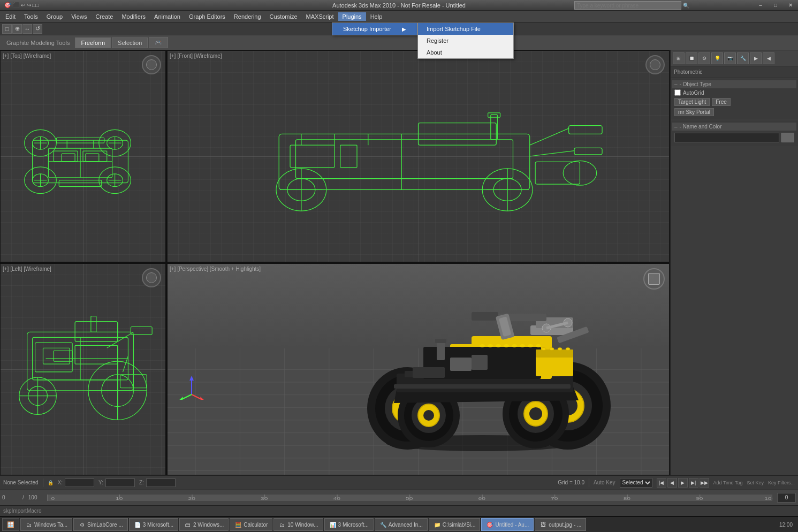 The width and height of the screenshot is (798, 532). What do you see at coordinates (399, 5) in the screenshot?
I see `window-title: Autodesk 3ds Max 2010 - Not For Resale -…` at bounding box center [399, 5].